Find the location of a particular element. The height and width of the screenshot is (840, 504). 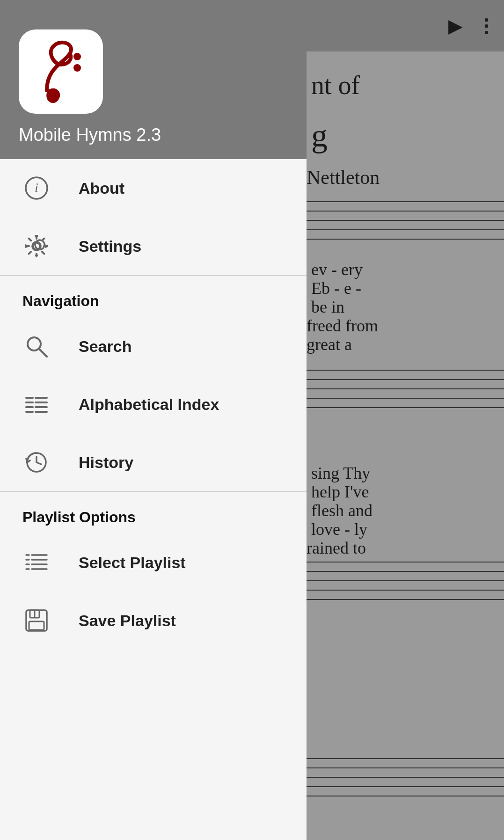

navigation-section-header: Navigation is located at coordinates (153, 297).